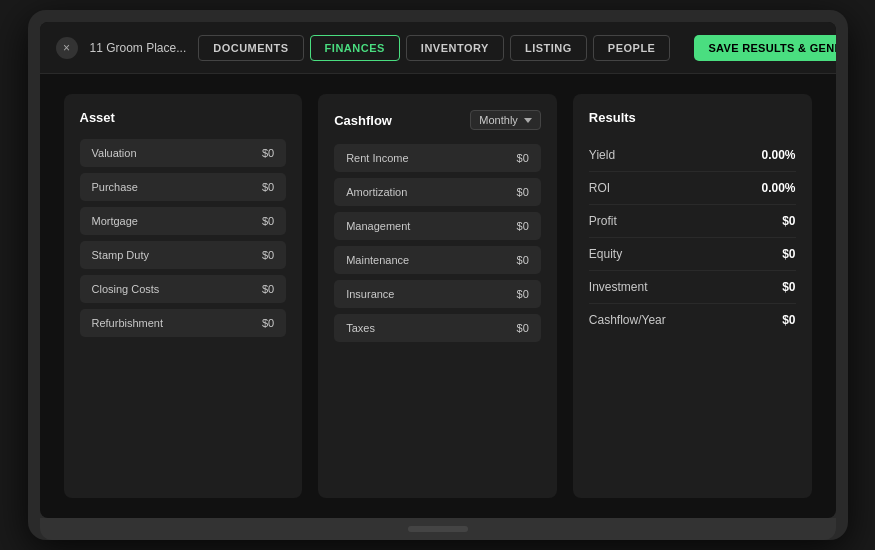 The image size is (875, 550). Describe the element at coordinates (67, 48) in the screenshot. I see `close-button: ×` at that location.